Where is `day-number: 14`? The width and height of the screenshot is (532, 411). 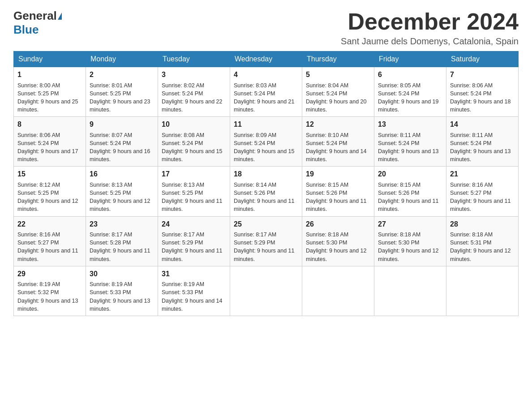
day-number: 14 is located at coordinates (482, 124).